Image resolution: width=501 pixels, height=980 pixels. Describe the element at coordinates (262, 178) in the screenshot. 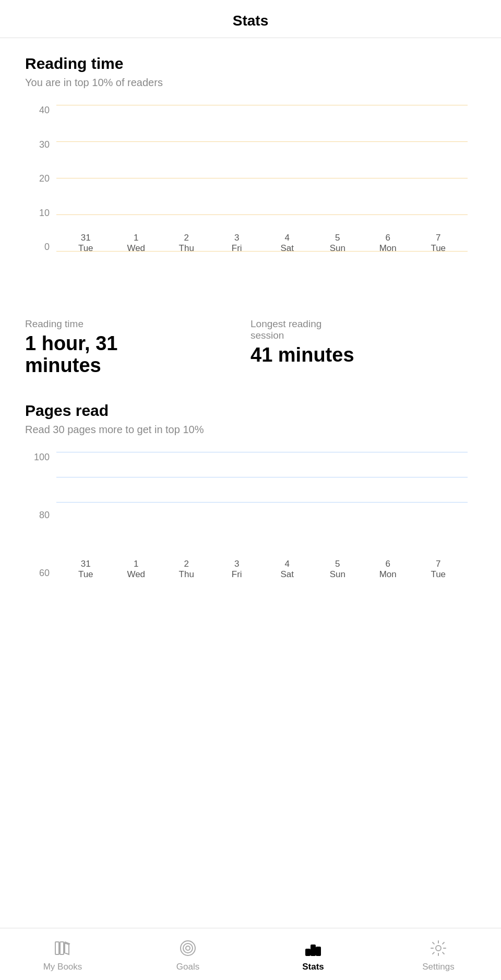

I see `chart-bars` at that location.